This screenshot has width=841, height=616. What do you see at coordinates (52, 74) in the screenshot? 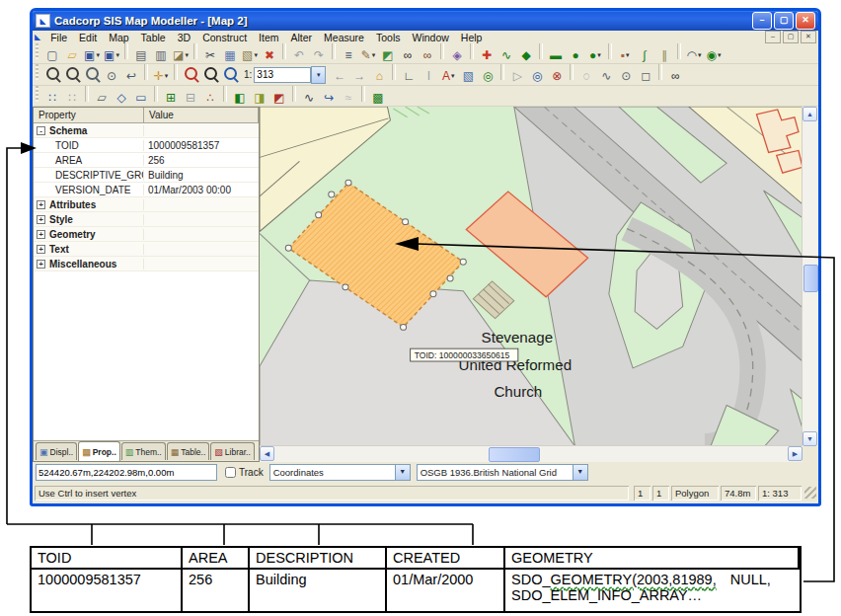
I see `zoom-in-button: ▾` at bounding box center [52, 74].